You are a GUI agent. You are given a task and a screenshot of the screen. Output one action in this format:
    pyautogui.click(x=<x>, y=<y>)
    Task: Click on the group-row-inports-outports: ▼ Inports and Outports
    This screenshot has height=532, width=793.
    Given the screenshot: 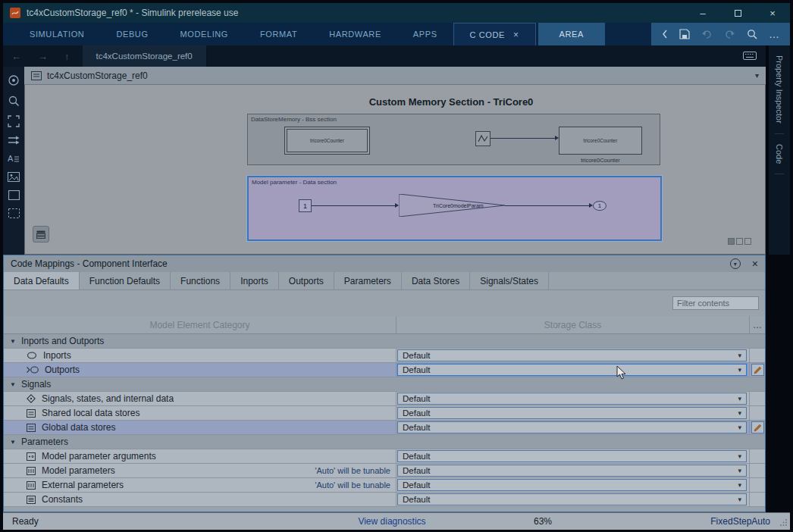 What is the action you would take?
    pyautogui.click(x=384, y=341)
    